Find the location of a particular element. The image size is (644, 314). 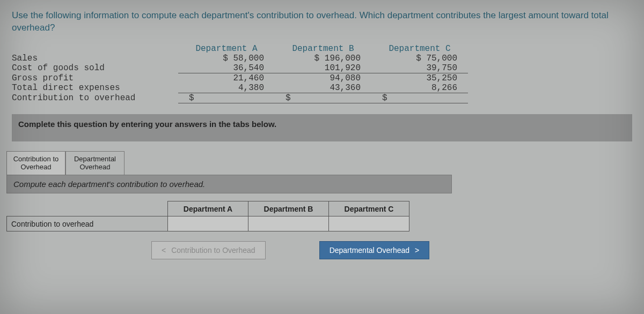

prev-button-label: Contribution to Overhead is located at coordinates (213, 250).